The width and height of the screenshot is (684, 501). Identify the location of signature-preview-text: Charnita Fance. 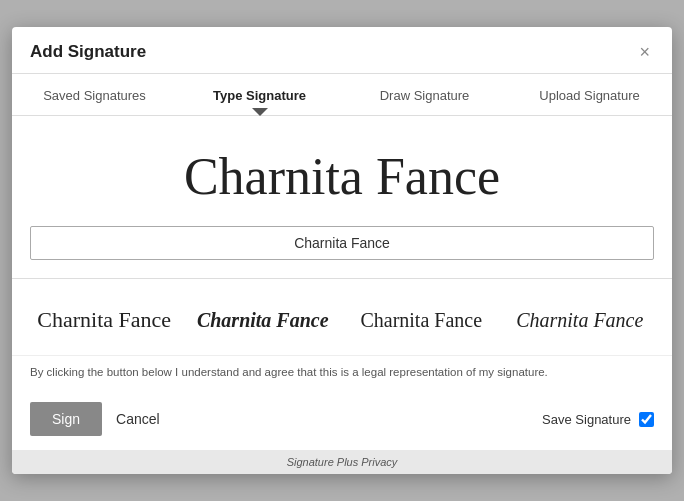
(342, 176).